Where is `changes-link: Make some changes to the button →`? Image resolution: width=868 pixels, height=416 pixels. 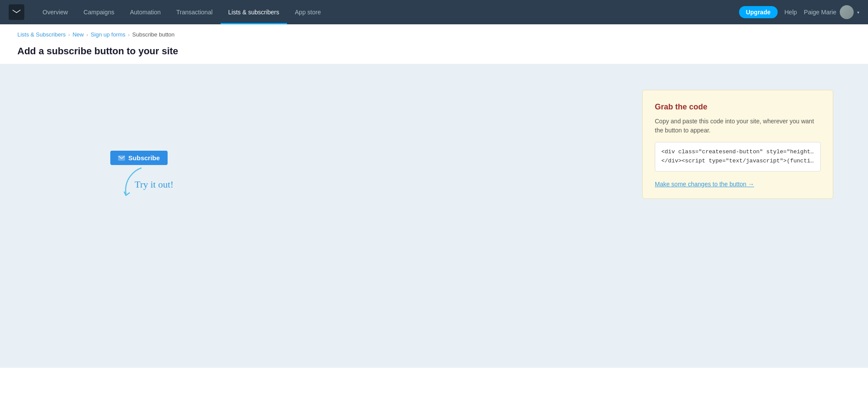
changes-link: Make some changes to the button → is located at coordinates (704, 184).